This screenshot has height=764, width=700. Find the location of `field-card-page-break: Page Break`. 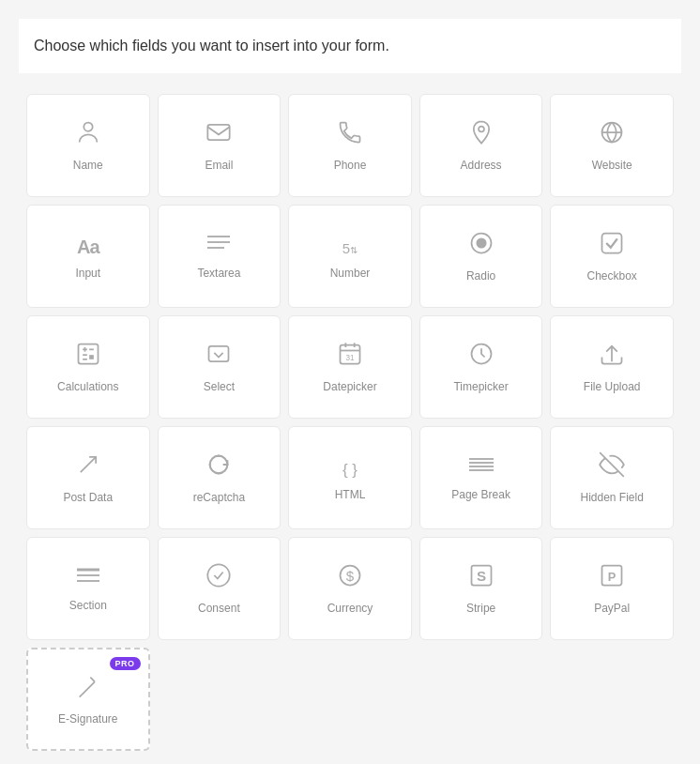

field-card-page-break: Page Break is located at coordinates (481, 478).